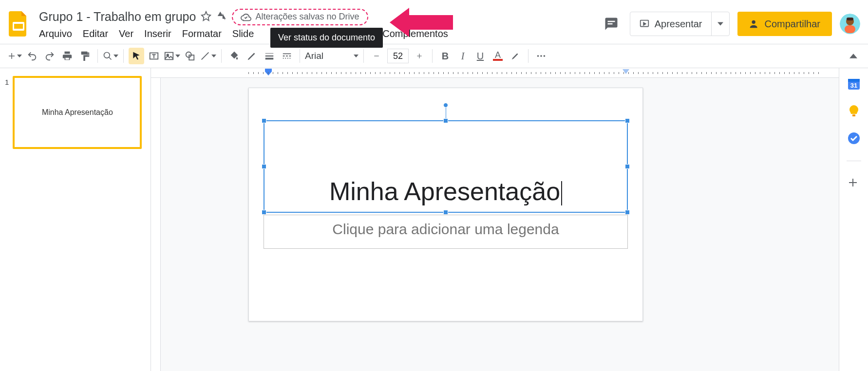 Image resolution: width=868 pixels, height=371 pixels. Describe the element at coordinates (56, 34) in the screenshot. I see `menu-file: Arquivo` at that location.